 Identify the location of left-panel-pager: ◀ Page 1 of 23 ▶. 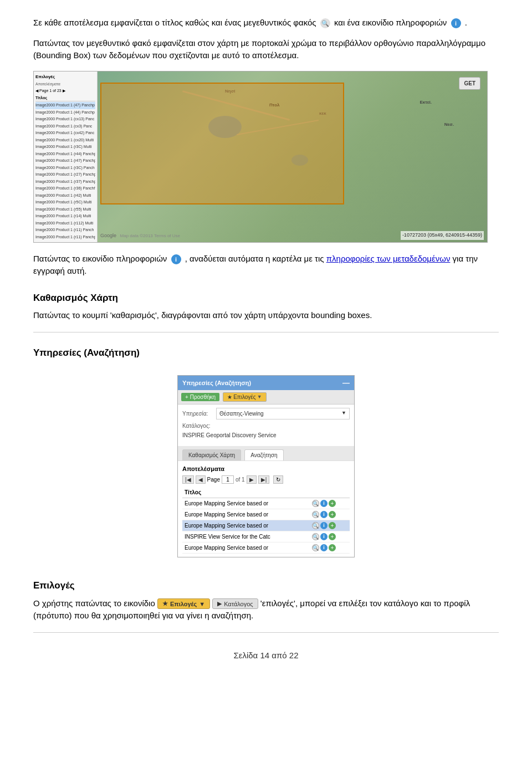
(65, 91).